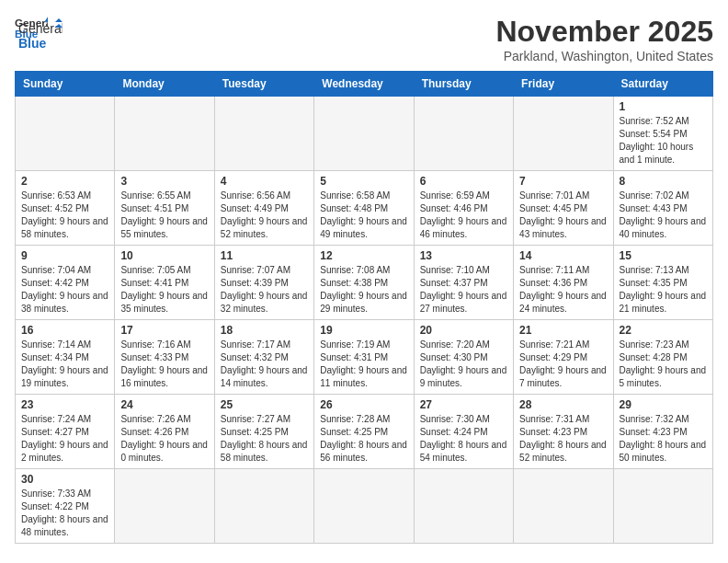 Image resolution: width=728 pixels, height=563 pixels. Describe the element at coordinates (40, 35) in the screenshot. I see `logo-svg: General Blue` at that location.